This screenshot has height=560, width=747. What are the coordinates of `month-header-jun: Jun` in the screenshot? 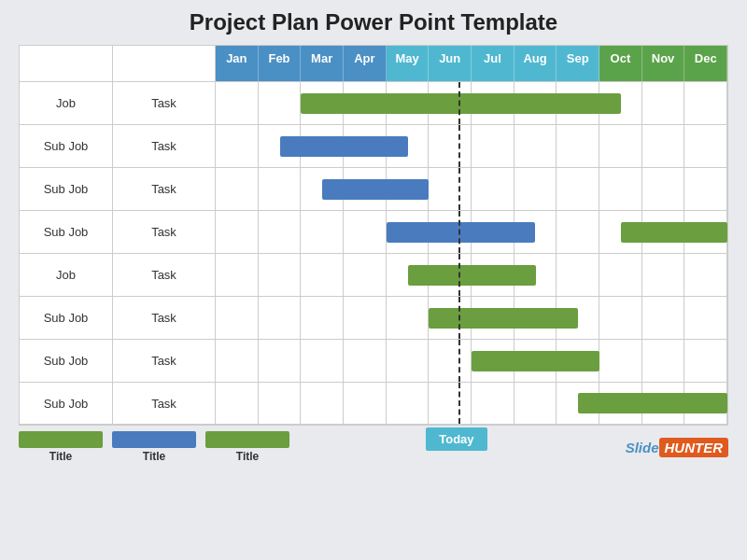 It's located at (450, 63).